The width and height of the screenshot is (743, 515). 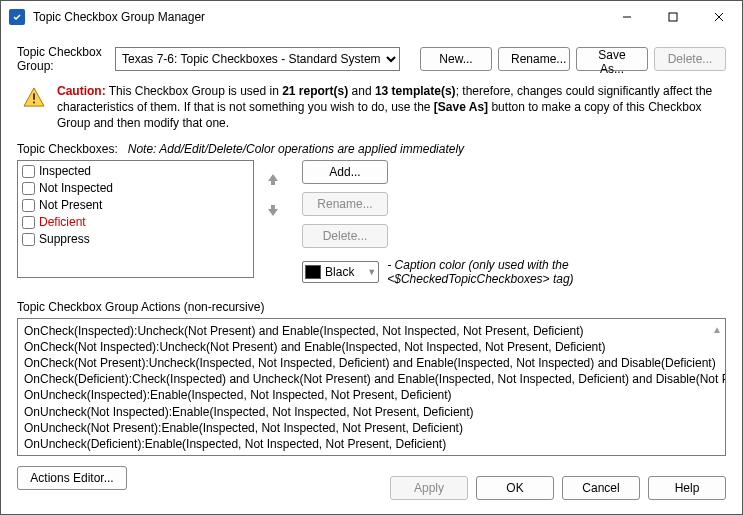 What do you see at coordinates (34, 96) in the screenshot?
I see `warning-icon` at bounding box center [34, 96].